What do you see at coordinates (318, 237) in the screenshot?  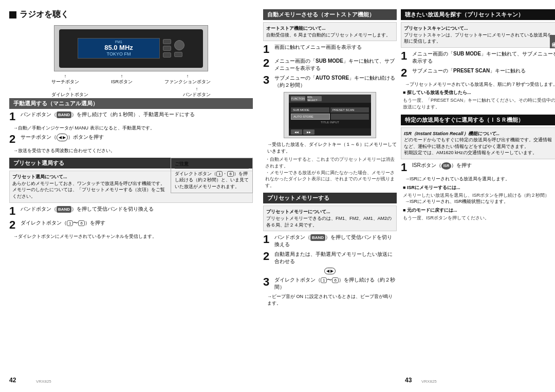 I see `pm-band-btn: BAND` at bounding box center [318, 237].